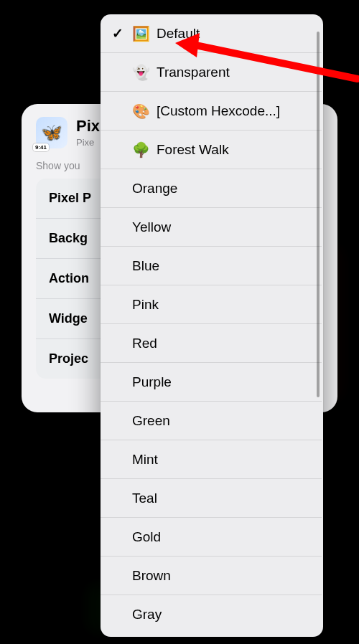  What do you see at coordinates (211, 150) in the screenshot?
I see `menu-item-forest-walk: 🌳Forest Walk` at bounding box center [211, 150].